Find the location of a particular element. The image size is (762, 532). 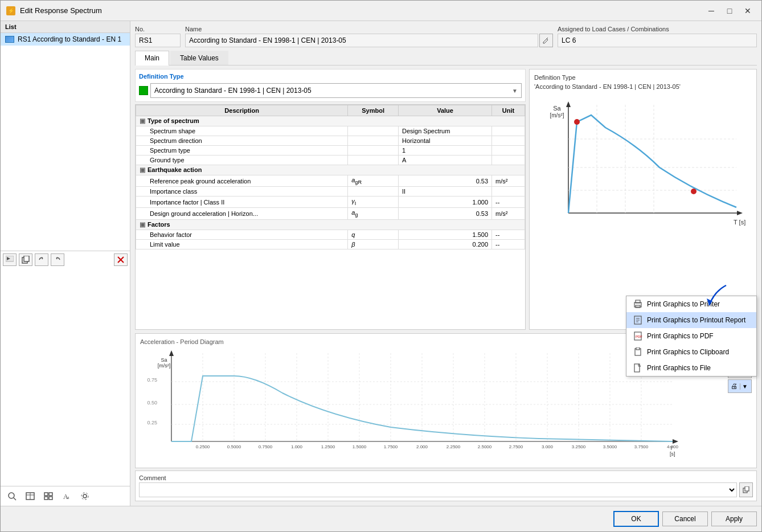

search-icon-btn is located at coordinates (12, 496).